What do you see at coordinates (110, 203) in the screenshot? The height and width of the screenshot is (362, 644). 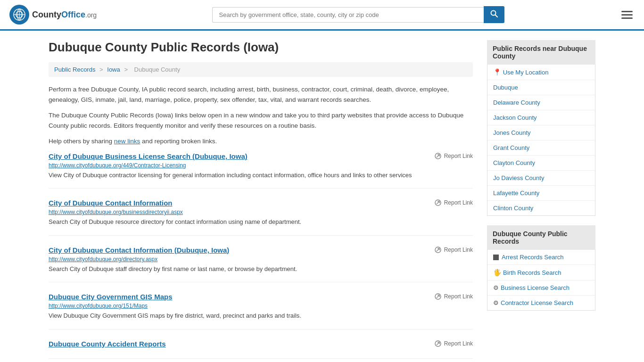 I see `record-title-1: City of Dubuque Contact Information` at bounding box center [110, 203].